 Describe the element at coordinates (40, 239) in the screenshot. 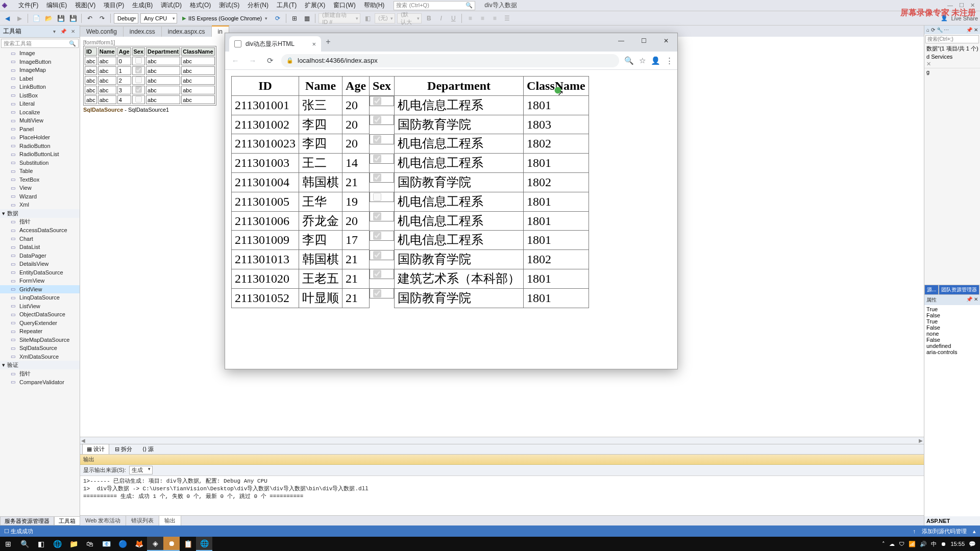

I see `toolbox-item: ▭Chart` at that location.